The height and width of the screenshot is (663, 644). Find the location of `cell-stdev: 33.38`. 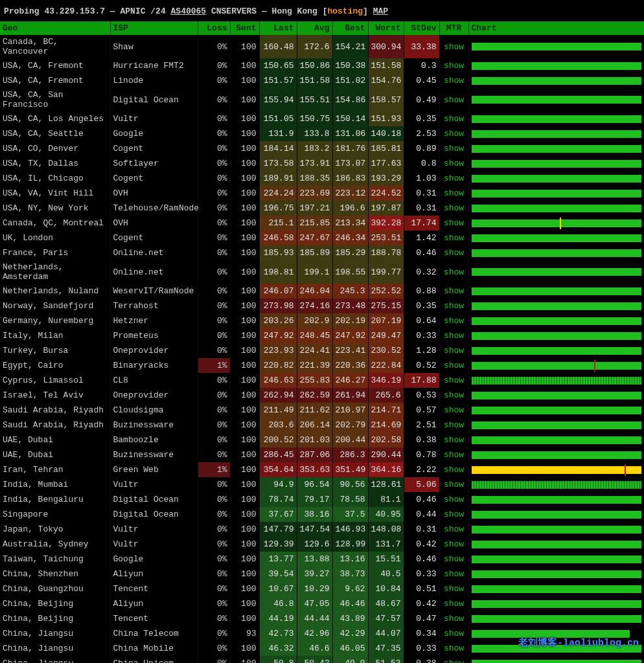

cell-stdev: 33.38 is located at coordinates (421, 47).